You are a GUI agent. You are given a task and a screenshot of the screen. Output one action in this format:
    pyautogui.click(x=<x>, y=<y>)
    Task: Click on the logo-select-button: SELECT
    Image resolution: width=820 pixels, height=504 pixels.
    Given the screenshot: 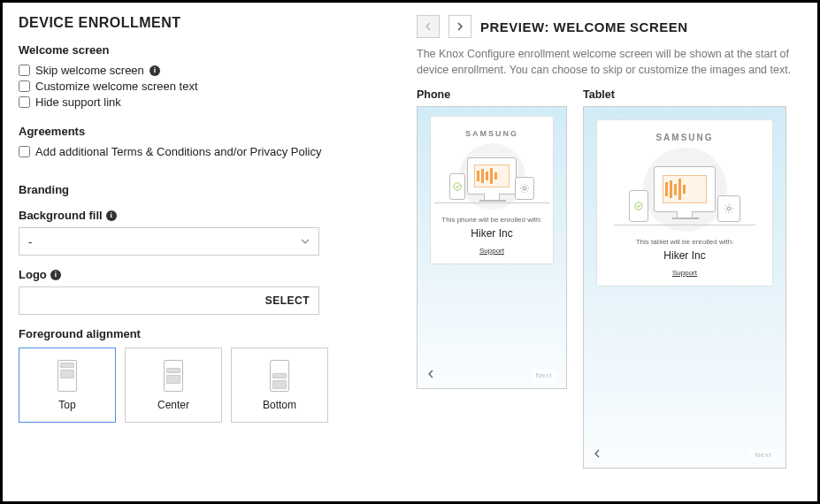 What is the action you would take?
    pyautogui.click(x=287, y=301)
    